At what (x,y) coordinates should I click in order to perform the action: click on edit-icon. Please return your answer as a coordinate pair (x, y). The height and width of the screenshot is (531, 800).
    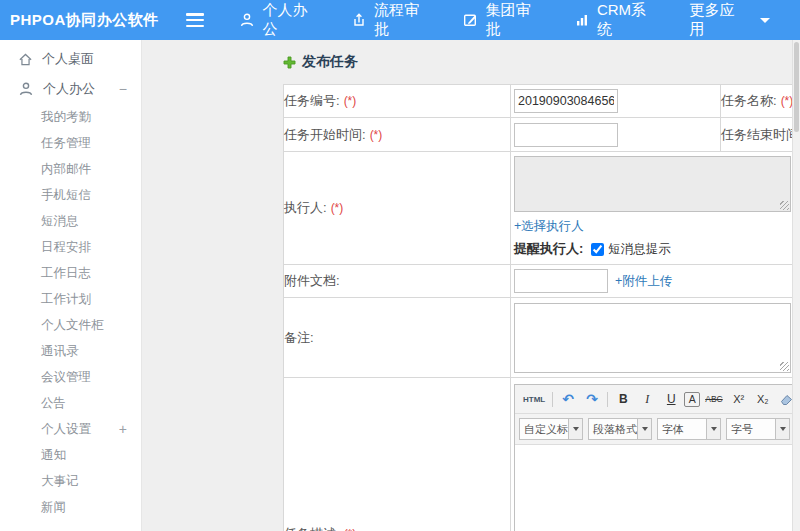
    Looking at the image, I should click on (470, 20).